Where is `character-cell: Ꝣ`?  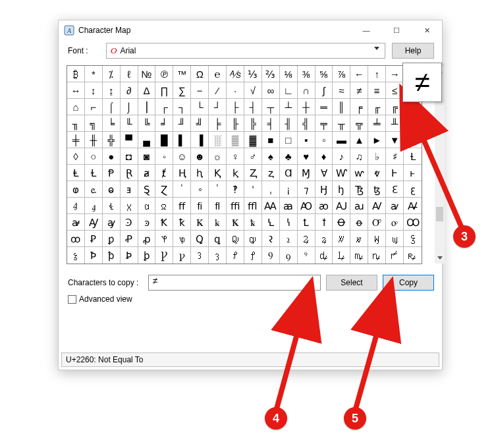
character-cell: Ꝣ is located at coordinates (412, 238).